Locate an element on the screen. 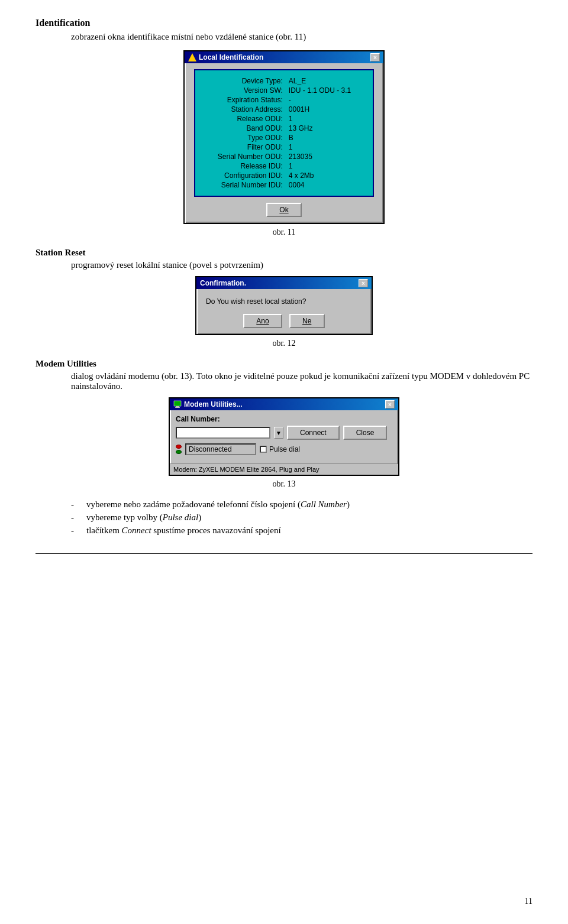  modem-utilities-intro: dialog ovládání modemu (obr. 13). Toto o… is located at coordinates (302, 381).